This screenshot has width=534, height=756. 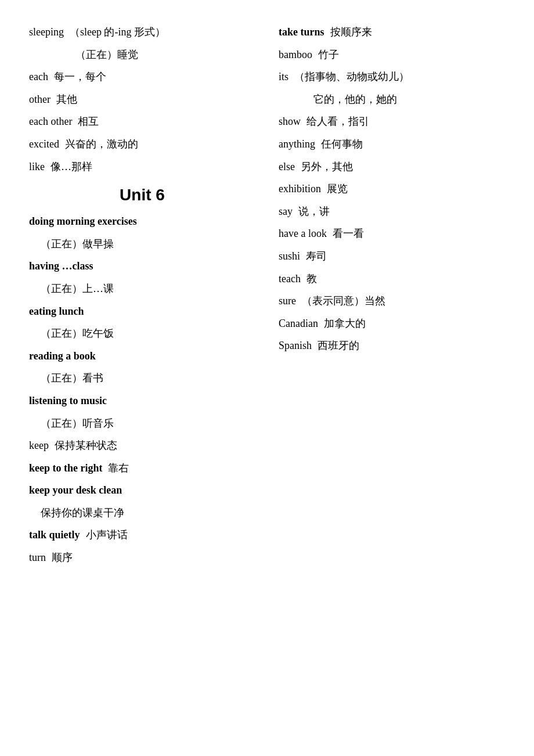 I want to click on en-keep: keep, so click(x=39, y=446).